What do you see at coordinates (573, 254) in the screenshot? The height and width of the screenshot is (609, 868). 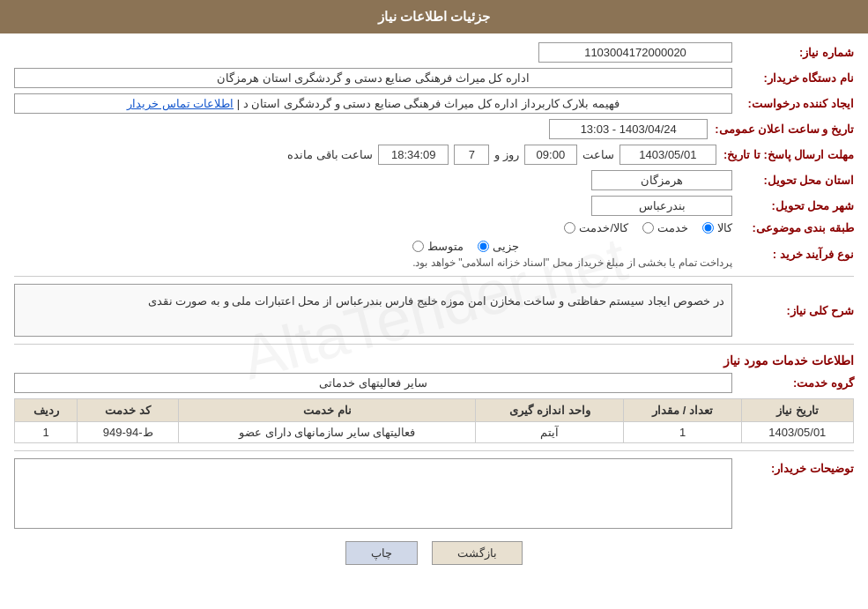 I see `noeFarayand-group: متوسط جزیی پرداخت تمام یا بخشی از مبلغ خ…` at bounding box center [573, 254].